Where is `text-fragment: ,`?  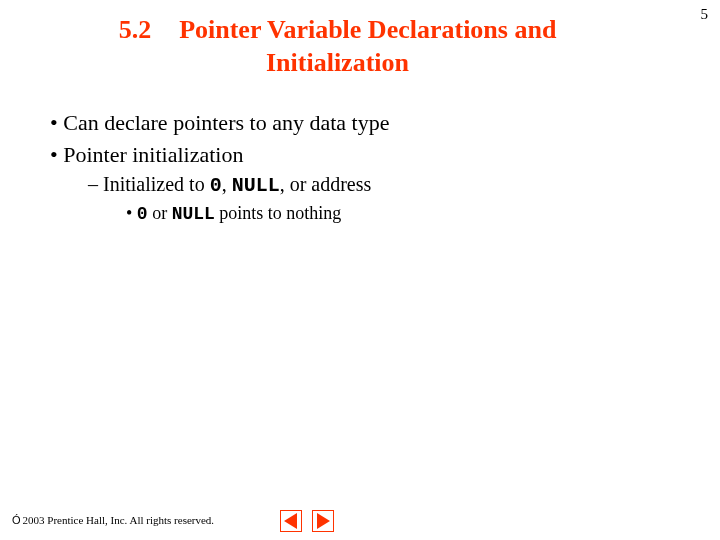
text-fragment: , is located at coordinates (227, 184).